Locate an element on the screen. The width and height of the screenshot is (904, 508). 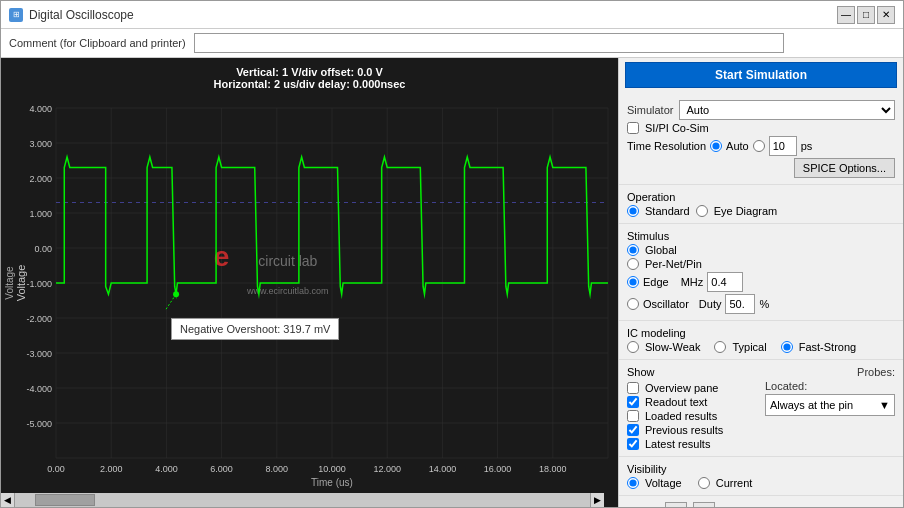
eye-diagram-radio is located at coordinates (702, 211).